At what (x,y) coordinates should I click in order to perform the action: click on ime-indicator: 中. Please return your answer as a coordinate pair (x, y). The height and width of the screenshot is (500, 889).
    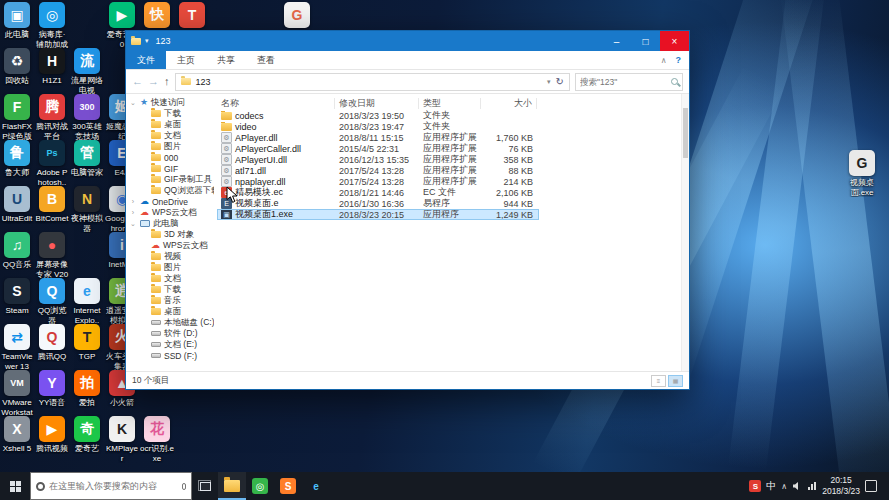
    Looking at the image, I should click on (771, 486).